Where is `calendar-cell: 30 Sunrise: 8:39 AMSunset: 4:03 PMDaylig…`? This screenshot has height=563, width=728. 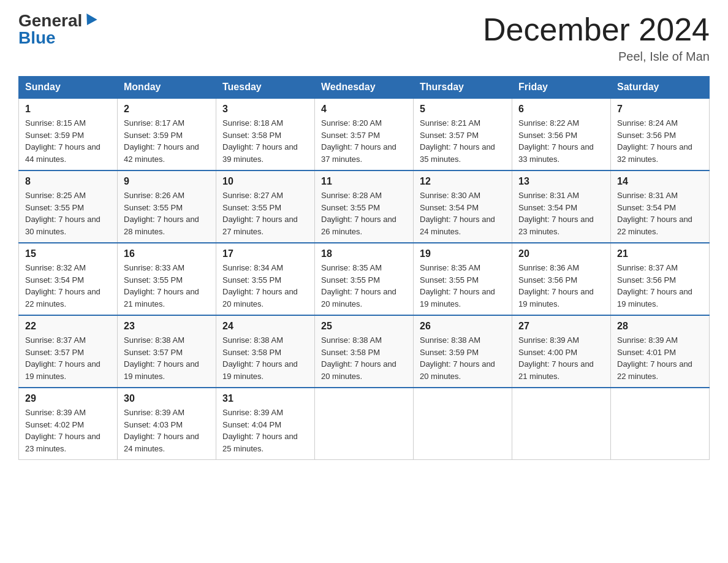 calendar-cell: 30 Sunrise: 8:39 AMSunset: 4:03 PMDaylig… is located at coordinates (167, 424).